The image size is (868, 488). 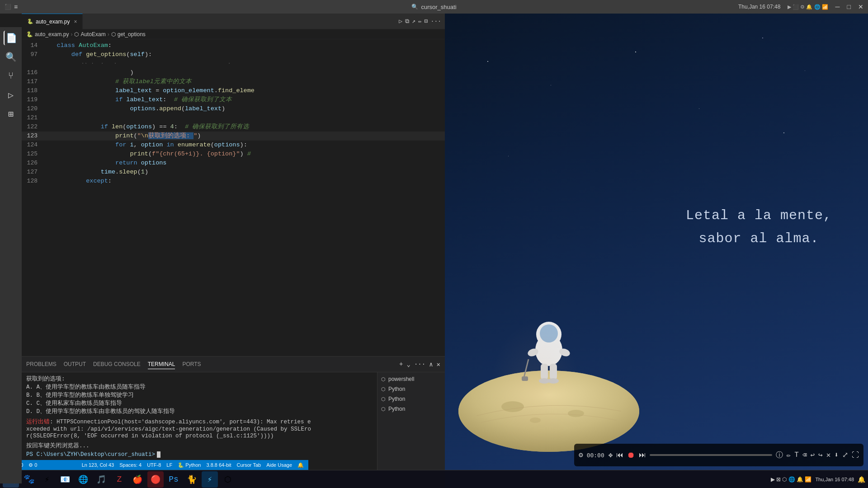 I want to click on debug-icon: ▷, so click(x=11, y=95).